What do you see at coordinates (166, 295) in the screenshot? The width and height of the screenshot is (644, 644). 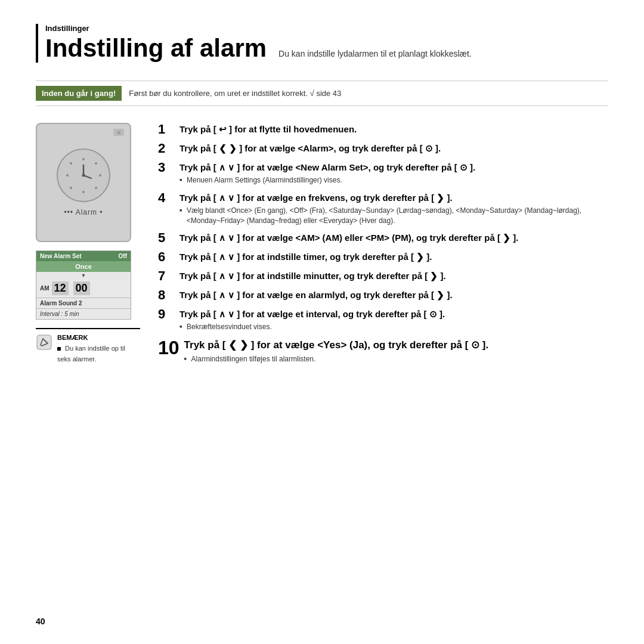 I see `step-8-num: 8` at bounding box center [166, 295].